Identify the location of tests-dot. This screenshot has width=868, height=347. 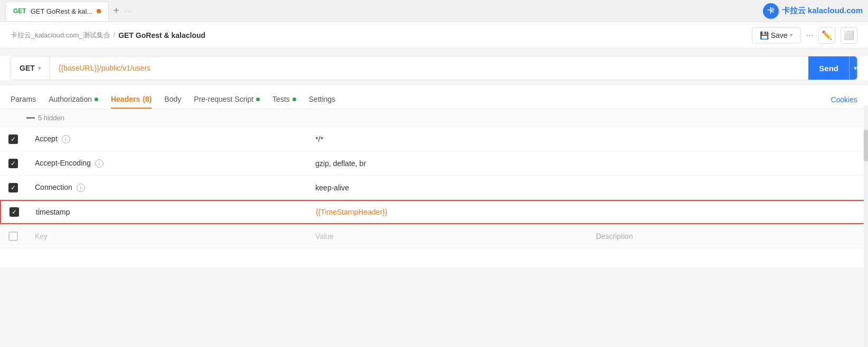
(295, 99).